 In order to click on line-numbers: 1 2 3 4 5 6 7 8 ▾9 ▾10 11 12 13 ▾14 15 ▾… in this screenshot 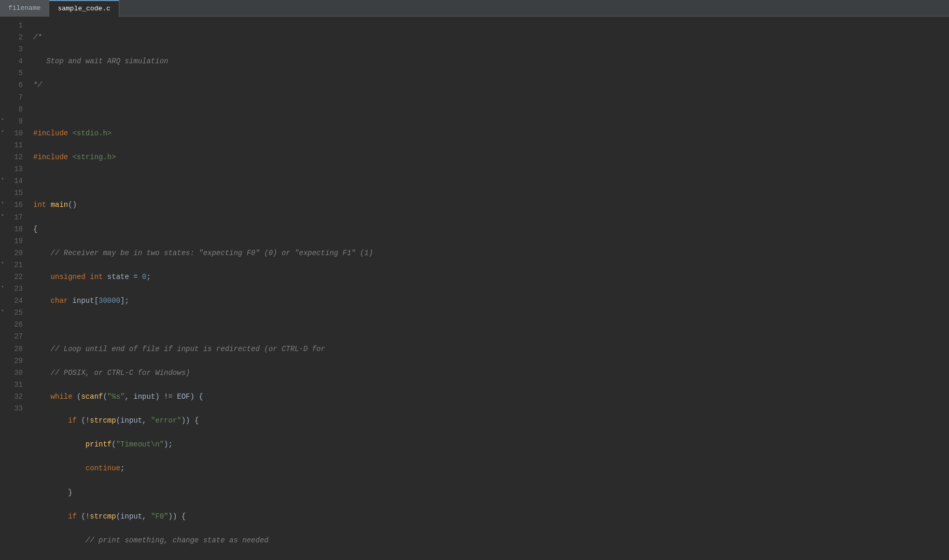, I will do `click(15, 288)`.